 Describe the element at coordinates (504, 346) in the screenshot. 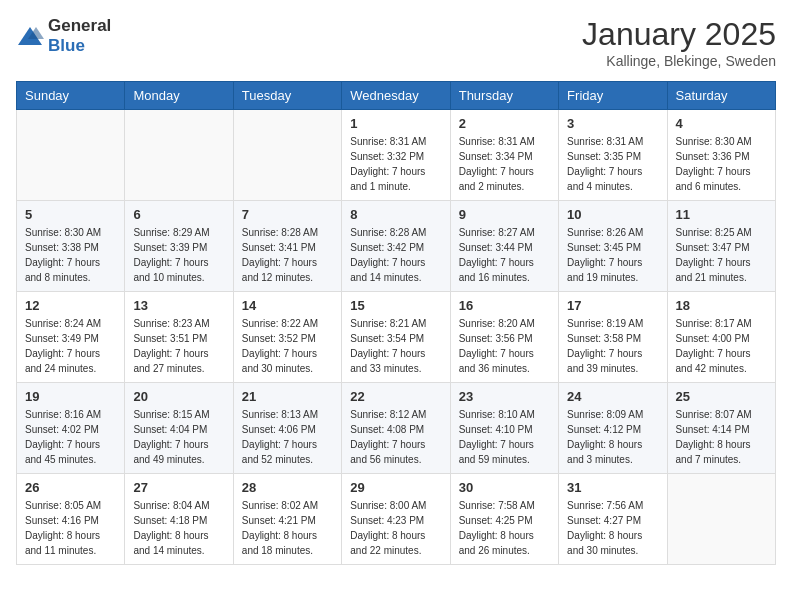

I see `day-info: Sunrise: 8:20 AMSunset: 3:56 PMDaylight:…` at that location.